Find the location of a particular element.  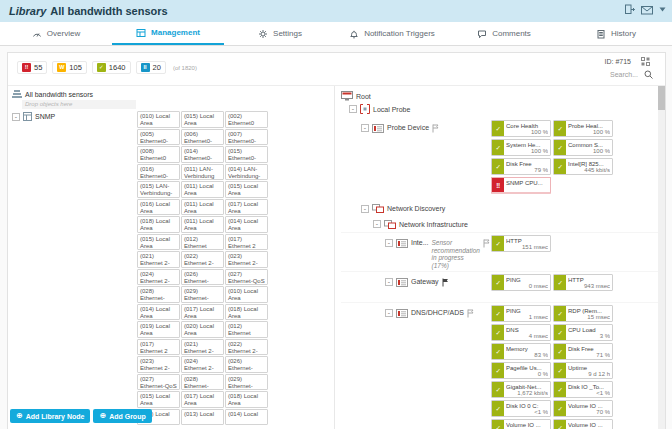

email-icon is located at coordinates (647, 10).